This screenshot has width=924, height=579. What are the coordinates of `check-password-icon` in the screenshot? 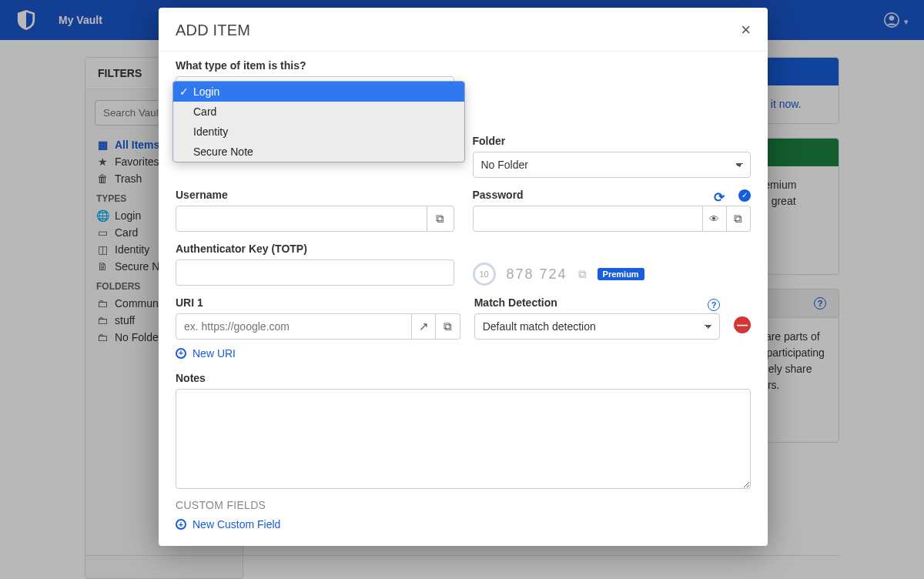 It's located at (745, 196).